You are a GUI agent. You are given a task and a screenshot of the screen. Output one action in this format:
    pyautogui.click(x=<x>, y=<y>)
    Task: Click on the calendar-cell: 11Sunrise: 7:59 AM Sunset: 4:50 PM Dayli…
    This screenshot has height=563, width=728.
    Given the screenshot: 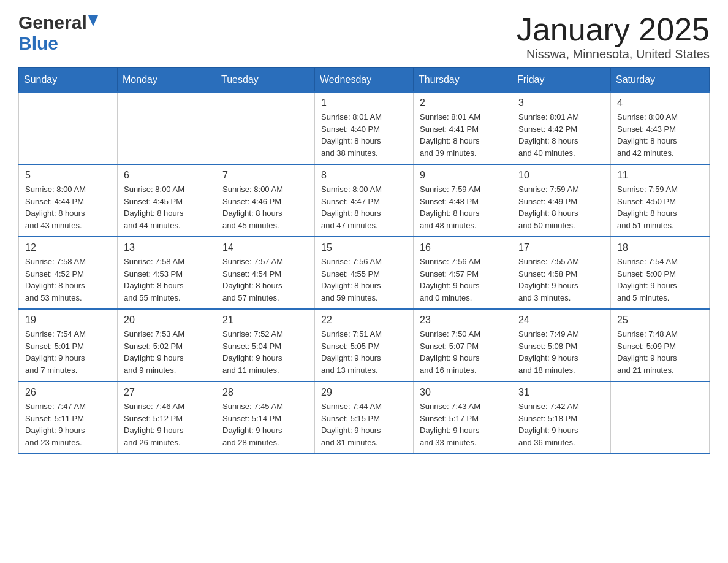 What is the action you would take?
    pyautogui.click(x=661, y=201)
    